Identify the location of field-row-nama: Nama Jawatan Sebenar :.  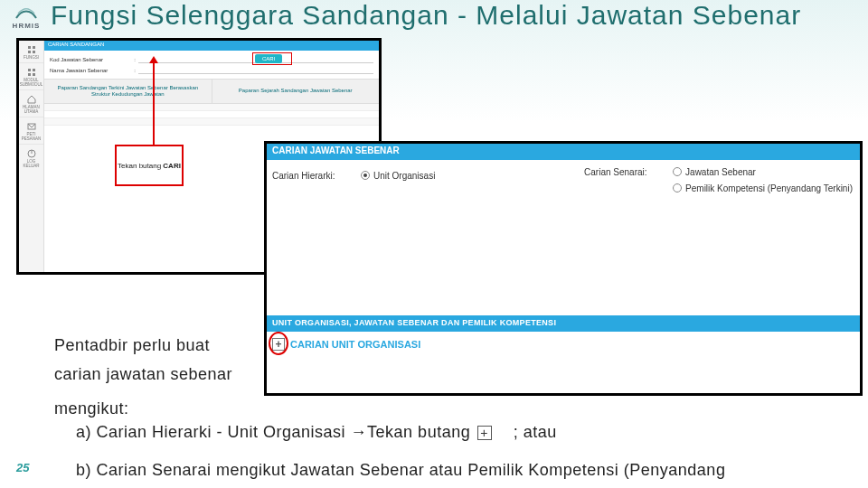
(212, 70).